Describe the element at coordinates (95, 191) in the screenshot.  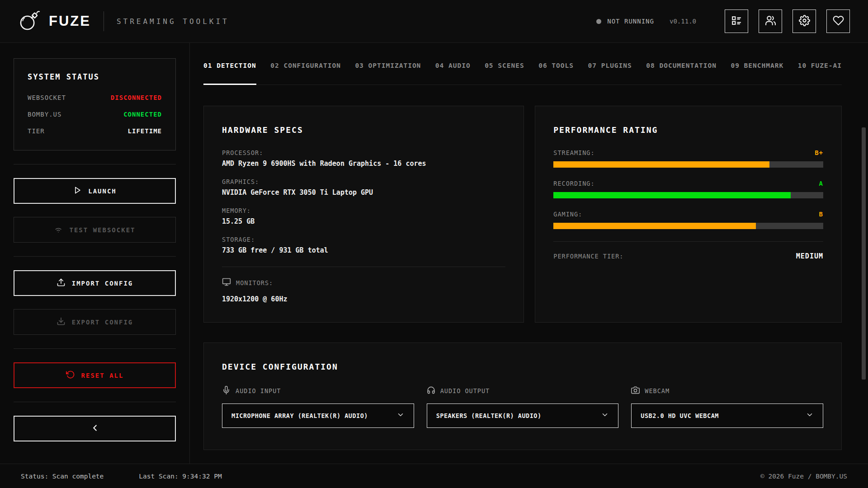
I see `launch-button: LAUNCH` at that location.